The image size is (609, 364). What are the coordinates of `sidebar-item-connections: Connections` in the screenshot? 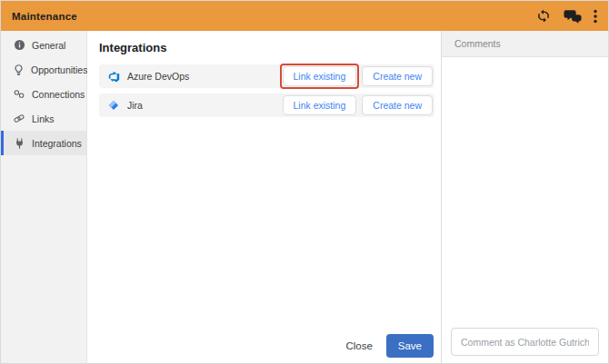 It's located at (44, 94).